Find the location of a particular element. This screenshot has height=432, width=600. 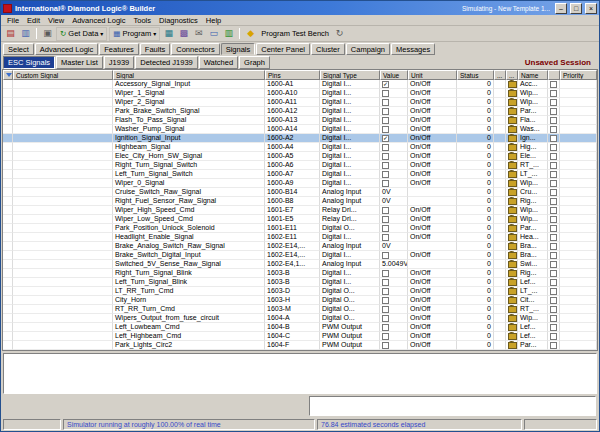

minimize-button: – is located at coordinates (561, 8).